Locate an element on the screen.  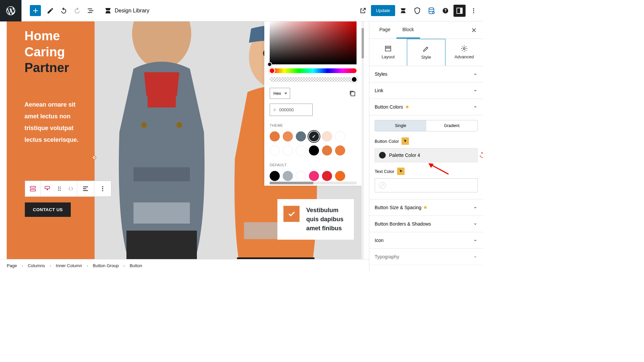
more-options-button is located at coordinates (474, 11).